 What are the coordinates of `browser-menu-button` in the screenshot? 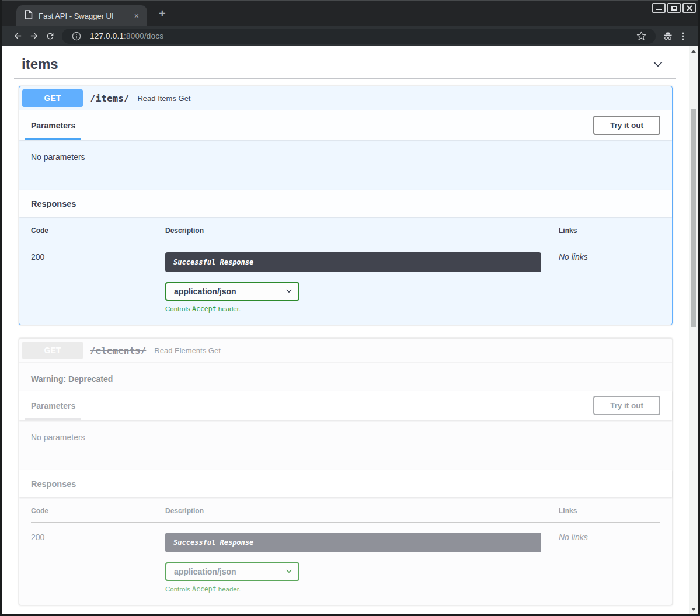 It's located at (683, 36).